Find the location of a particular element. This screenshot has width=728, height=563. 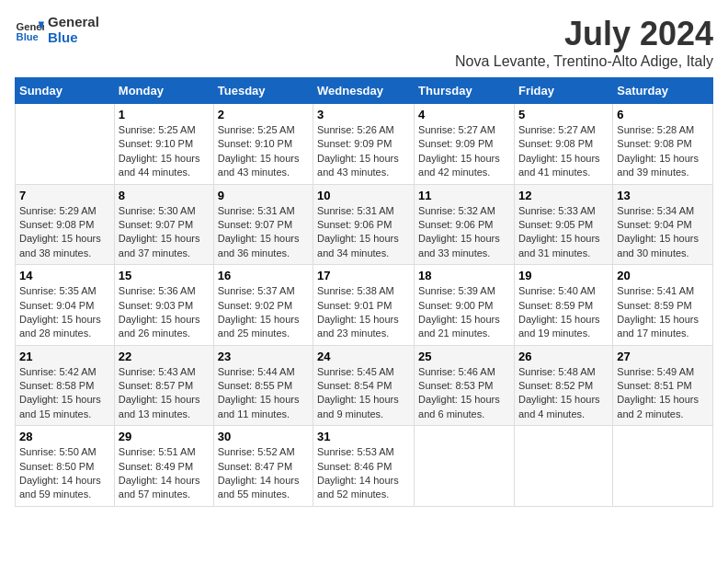

day-info: Sunrise: 5:42 AM Sunset: 8:58 PM Dayligh… is located at coordinates (64, 394).